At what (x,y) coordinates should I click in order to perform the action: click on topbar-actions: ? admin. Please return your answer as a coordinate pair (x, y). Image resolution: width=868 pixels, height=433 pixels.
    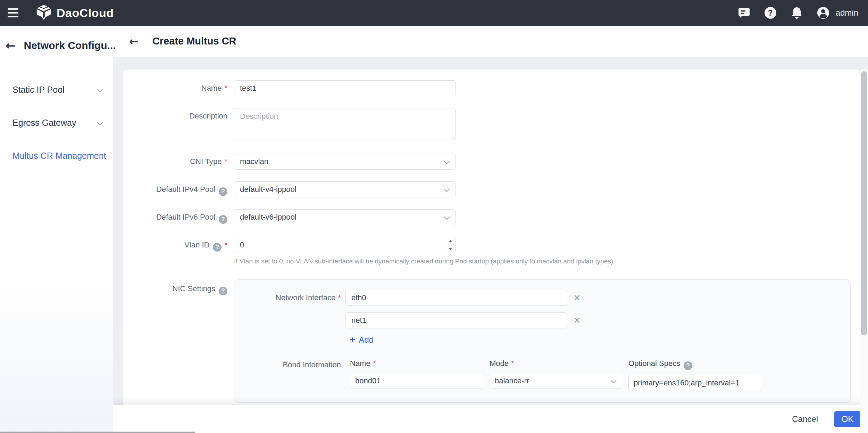
    Looking at the image, I should click on (803, 13).